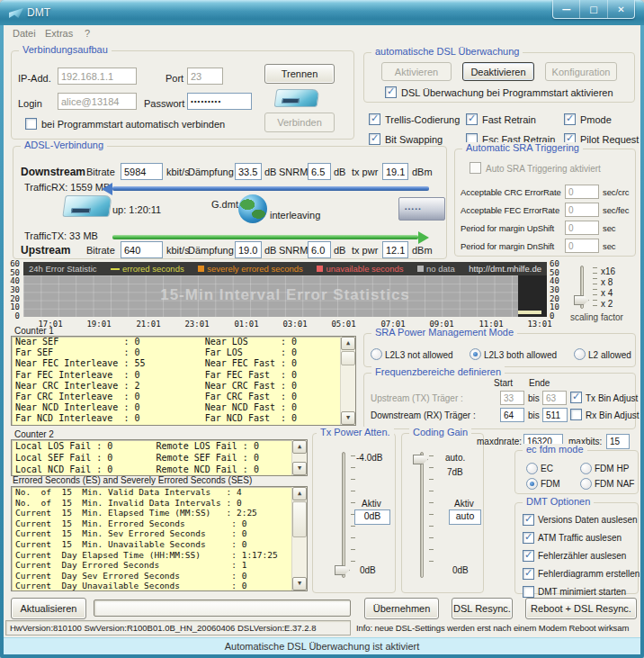 This screenshot has width=644, height=658. I want to click on es-list: No. of 15 Min. Valid Data Intervals : 4 …, so click(159, 538).